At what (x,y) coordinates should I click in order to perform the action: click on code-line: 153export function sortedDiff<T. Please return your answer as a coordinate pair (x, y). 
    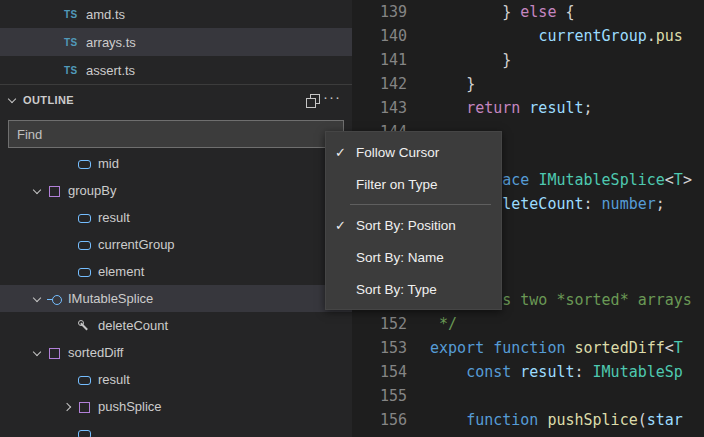
    Looking at the image, I should click on (528, 348).